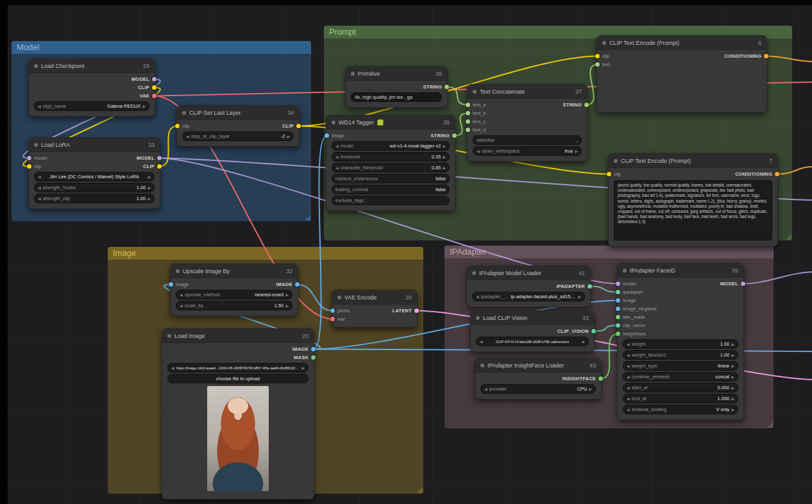 The height and width of the screenshot is (504, 812). I want to click on input-port-text_c, so click(468, 122).